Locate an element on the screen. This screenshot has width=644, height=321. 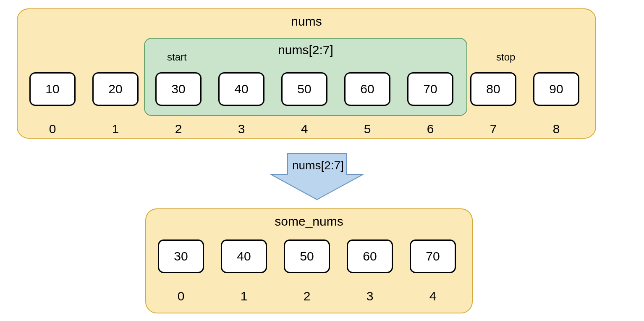
top-cell: 90 is located at coordinates (556, 89).